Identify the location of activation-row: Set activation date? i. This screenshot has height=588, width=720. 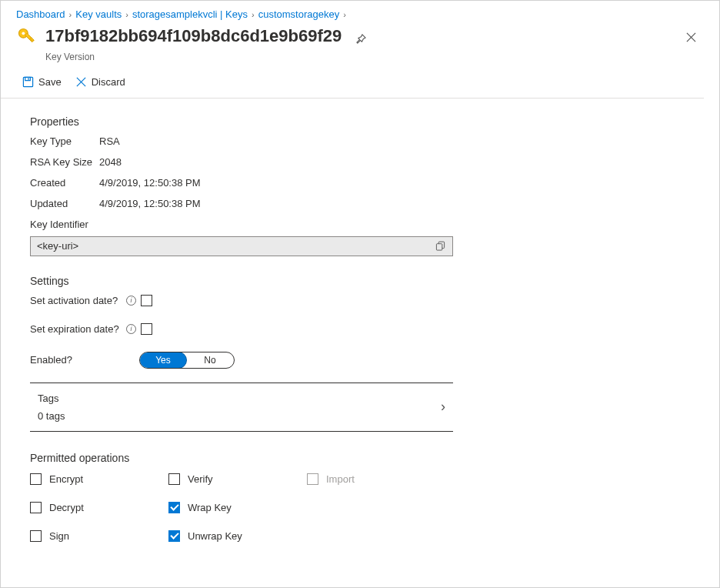
(360, 300).